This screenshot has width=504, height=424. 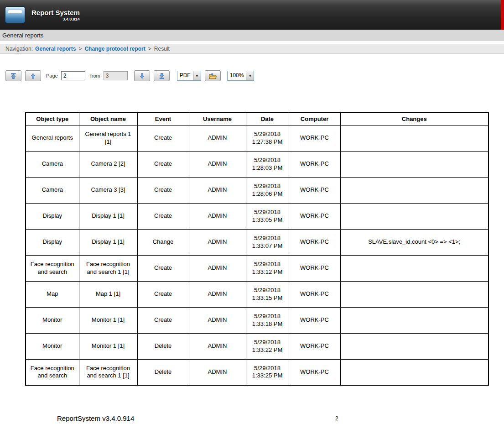 I want to click on cell-date: 5/29/2018 1:33:12 PM, so click(x=267, y=268).